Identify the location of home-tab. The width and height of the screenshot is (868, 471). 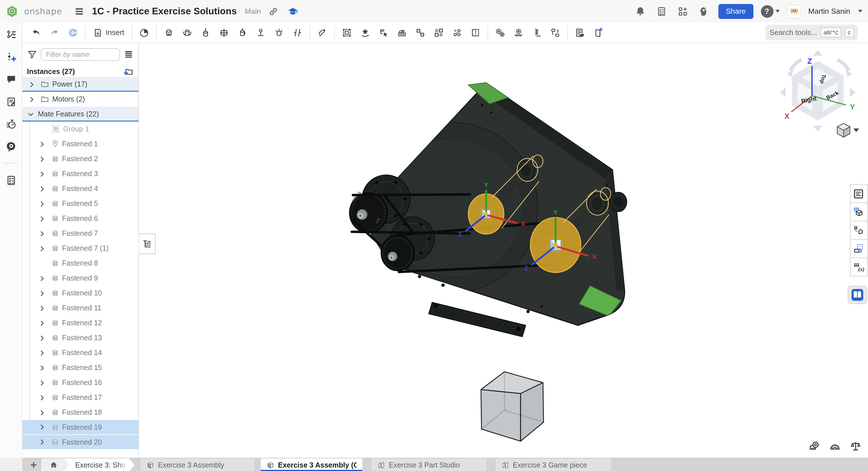
(55, 465).